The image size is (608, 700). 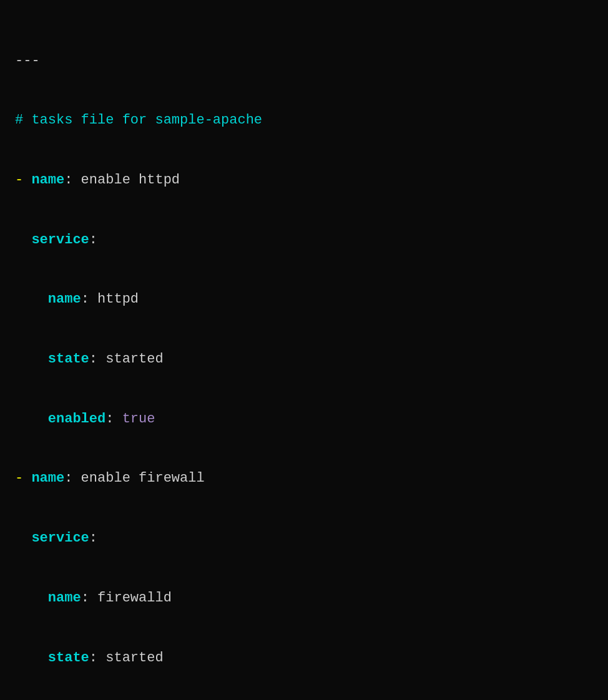 What do you see at coordinates (304, 359) in the screenshot?
I see `line-task1-state: state: started` at bounding box center [304, 359].